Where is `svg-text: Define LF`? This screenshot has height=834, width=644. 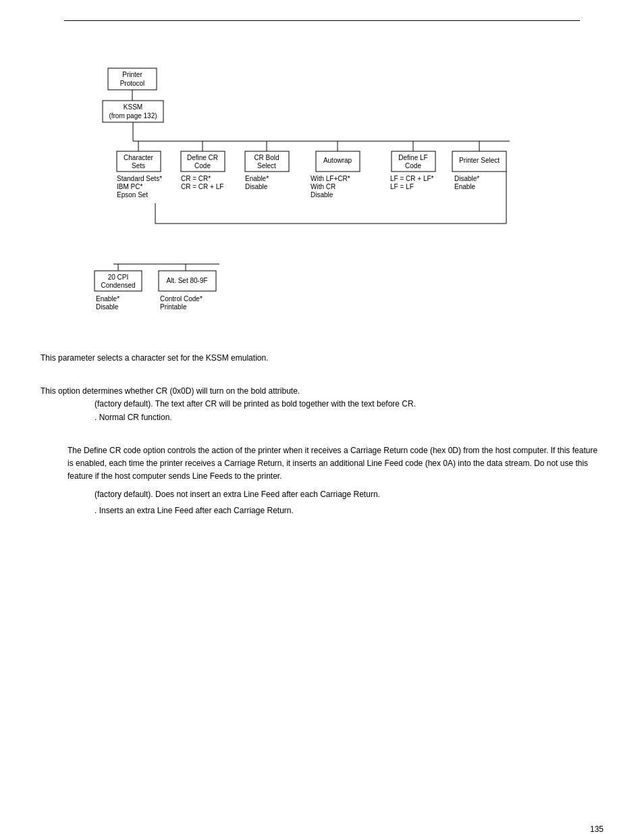
svg-text: Define LF is located at coordinates (413, 158).